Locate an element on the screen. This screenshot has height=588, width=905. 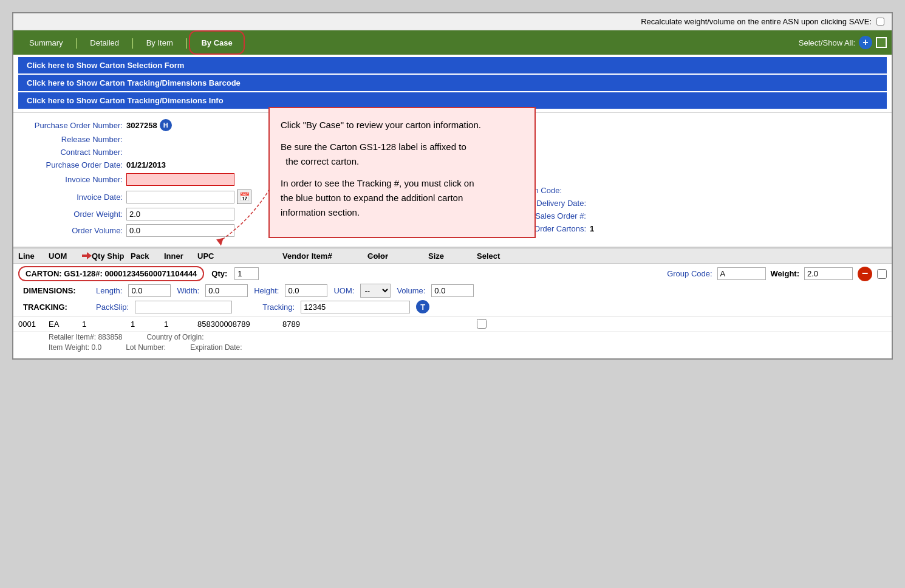
calendar-icon: 📅 is located at coordinates (244, 197).